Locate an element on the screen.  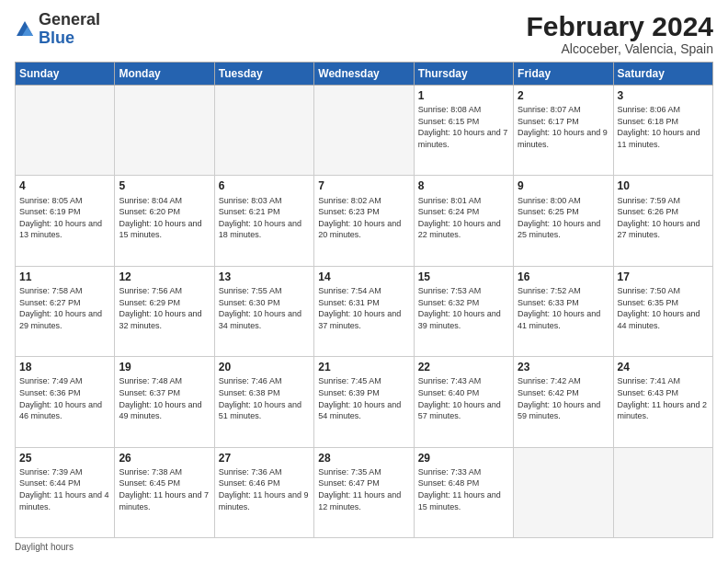
day-number: 10 is located at coordinates (664, 186).